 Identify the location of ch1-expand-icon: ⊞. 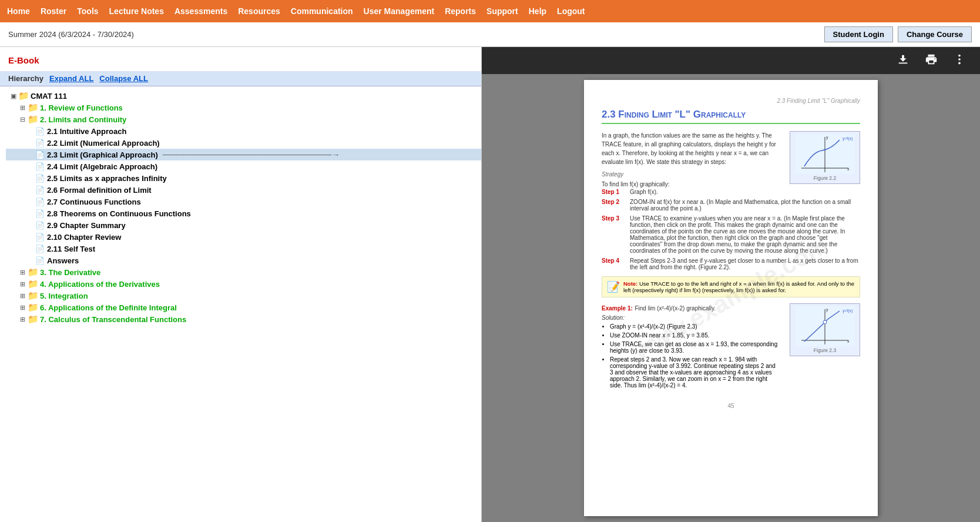
(24, 108).